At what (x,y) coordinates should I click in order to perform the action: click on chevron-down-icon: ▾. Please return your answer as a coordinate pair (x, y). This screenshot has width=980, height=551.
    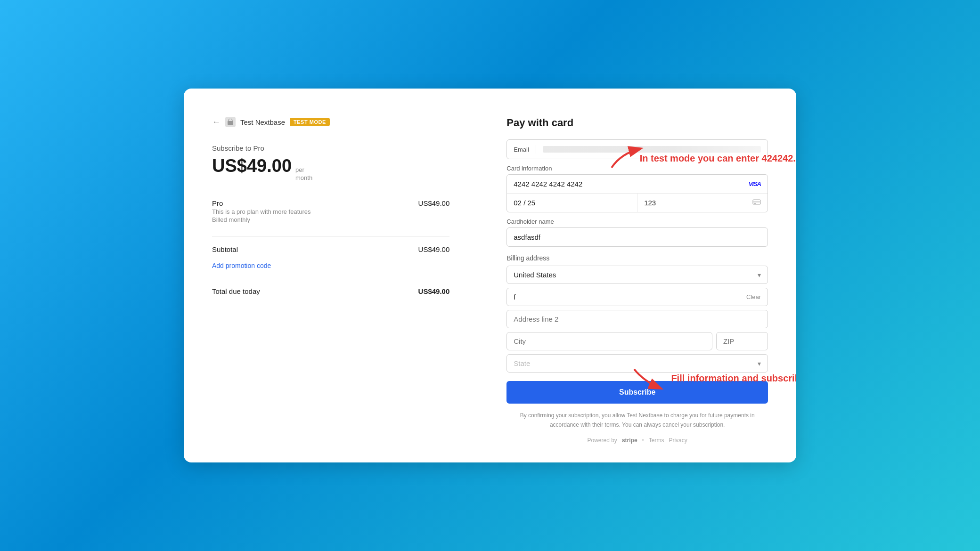
    Looking at the image, I should click on (760, 275).